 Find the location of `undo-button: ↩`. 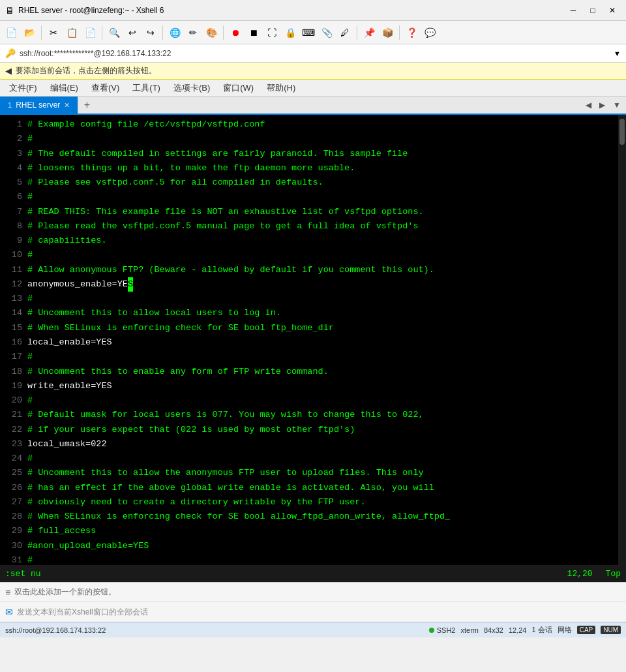

undo-button: ↩ is located at coordinates (132, 33).